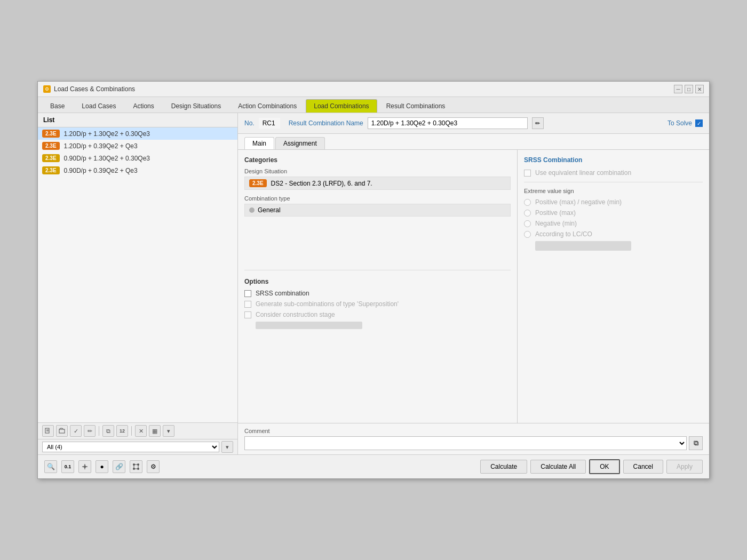  I want to click on new-button, so click(48, 431).